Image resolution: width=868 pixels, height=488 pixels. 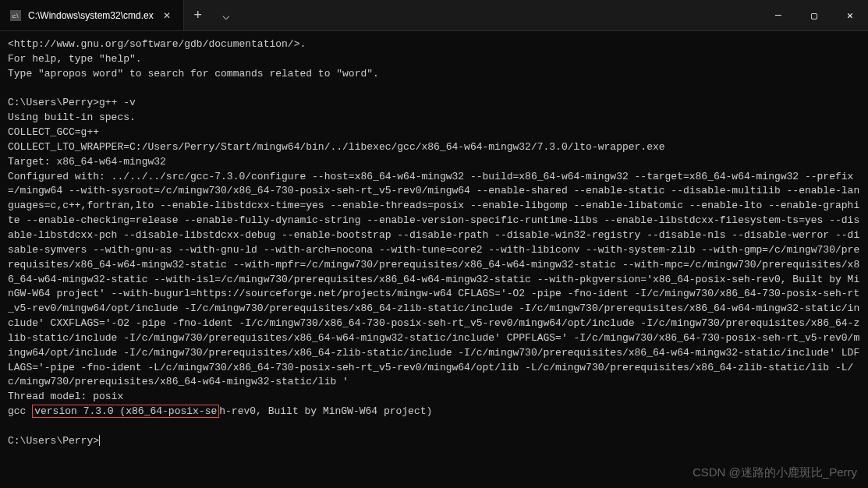 What do you see at coordinates (814, 16) in the screenshot?
I see `maximize-icon: ▢` at bounding box center [814, 16].